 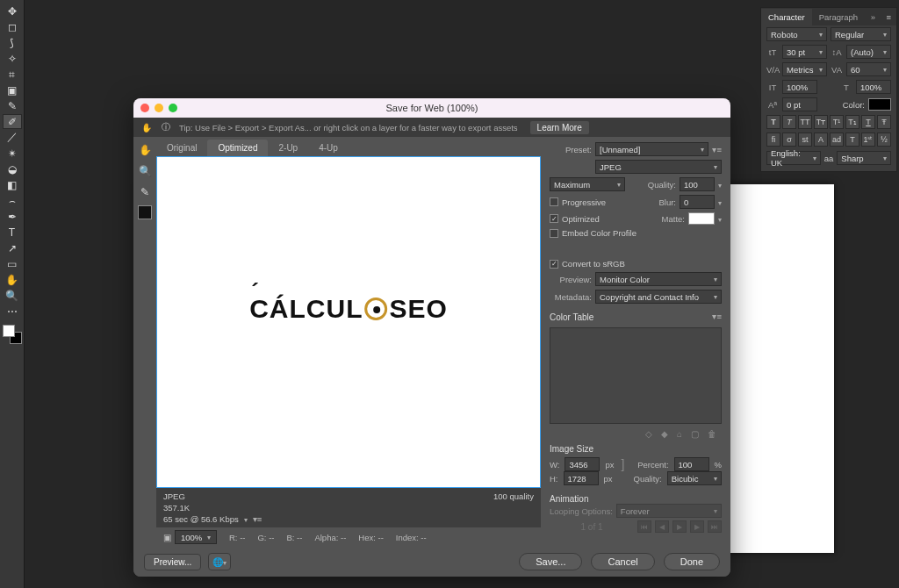 I want to click on gradient-tool-icon: ◧, so click(x=12, y=184).